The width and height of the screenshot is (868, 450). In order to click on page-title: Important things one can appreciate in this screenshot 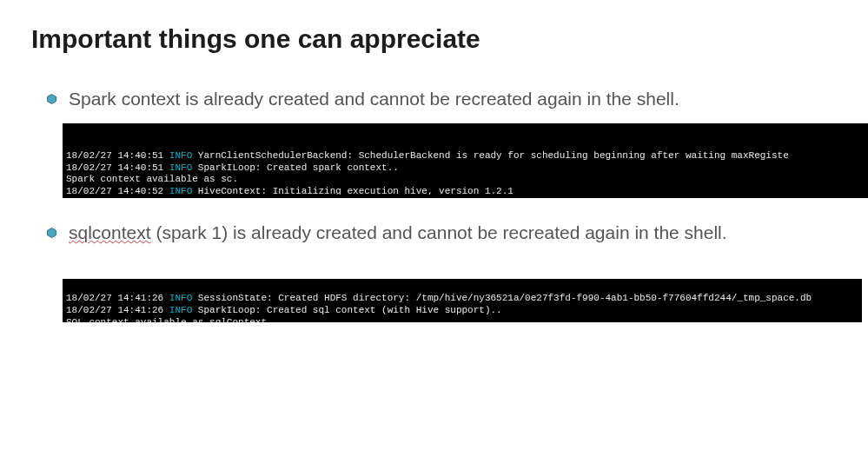, I will do `click(434, 39)`.